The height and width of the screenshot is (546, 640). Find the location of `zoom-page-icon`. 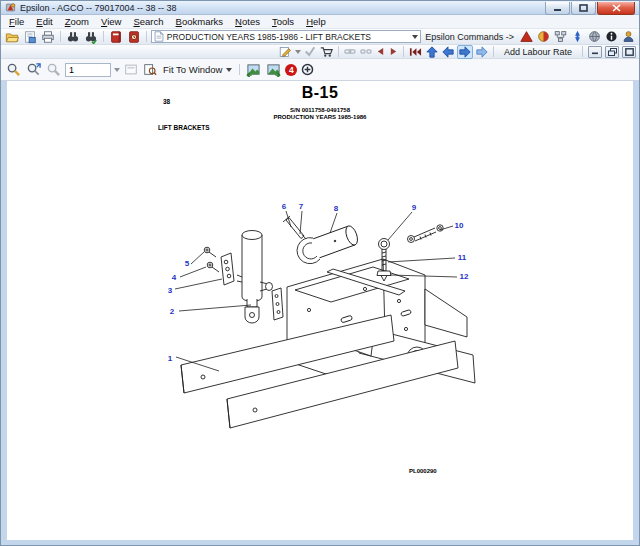

zoom-page-icon is located at coordinates (150, 70).